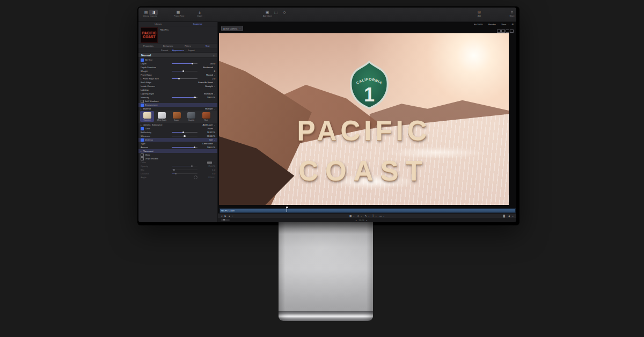 The image size is (644, 337). I want to click on inspector-row-3d-text: 3D Text, so click(178, 60).